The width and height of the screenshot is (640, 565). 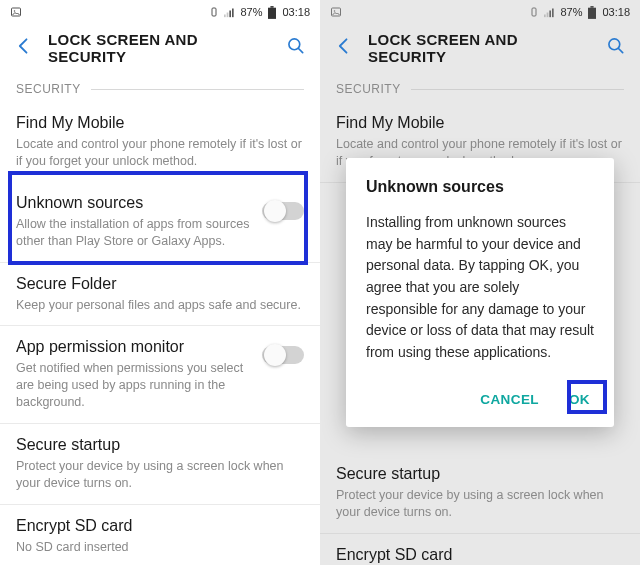 What do you see at coordinates (251, 12) in the screenshot?
I see `battery-pct: 87%` at bounding box center [251, 12].